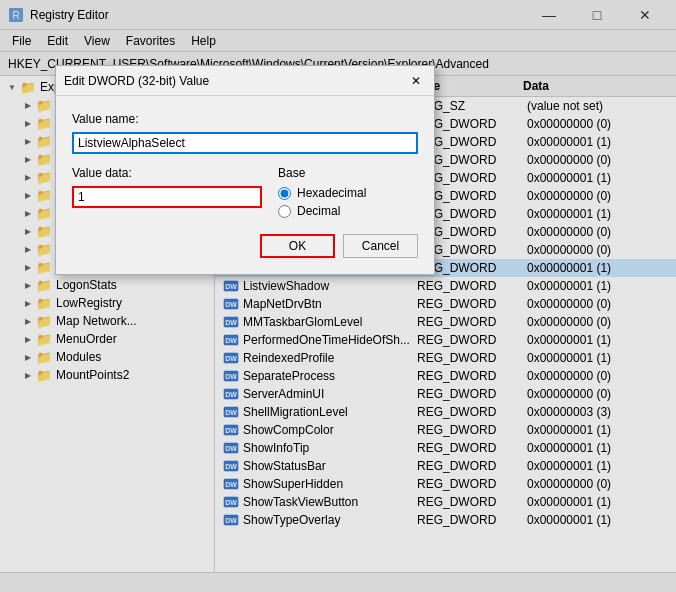  I want to click on cancel-button: Cancel, so click(380, 246).